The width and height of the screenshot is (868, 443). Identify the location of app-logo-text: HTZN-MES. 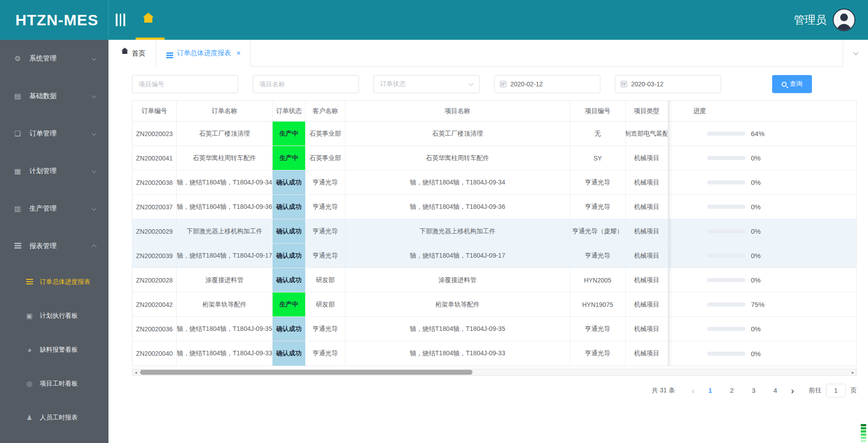
(57, 20).